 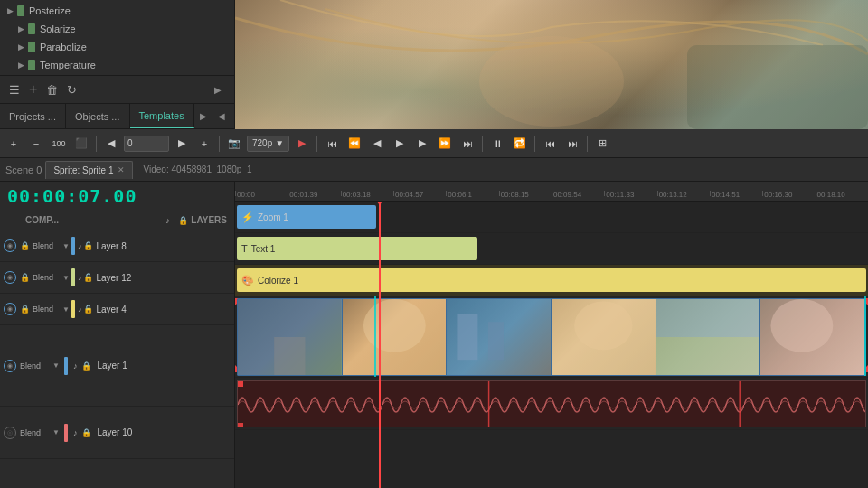 I want to click on layer8-mute-icon: ♪, so click(x=80, y=246).